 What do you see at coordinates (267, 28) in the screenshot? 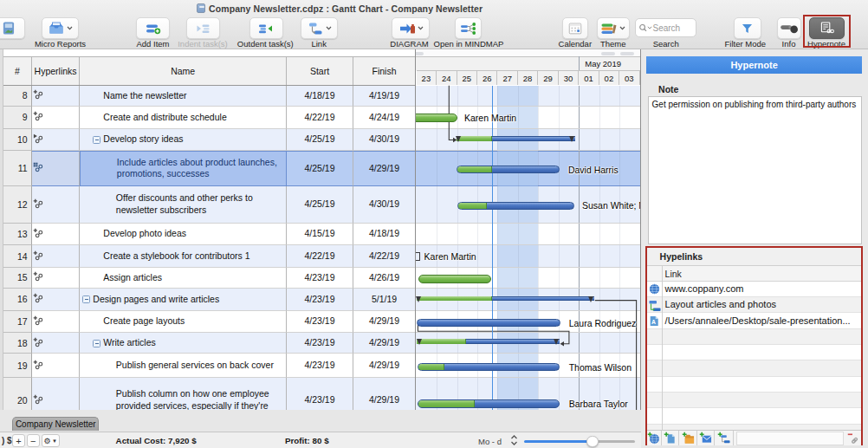
I see `outdent-task-button` at bounding box center [267, 28].